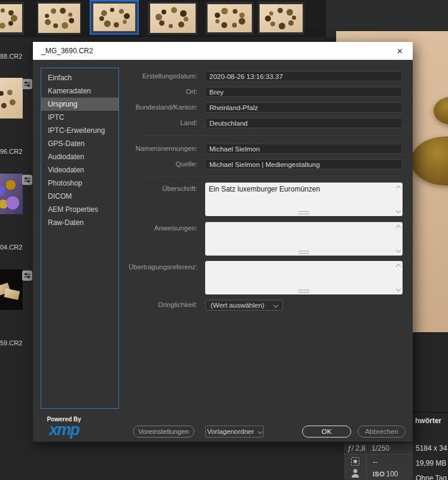  I want to click on instructions-label: Anweisungen:, so click(115, 228).